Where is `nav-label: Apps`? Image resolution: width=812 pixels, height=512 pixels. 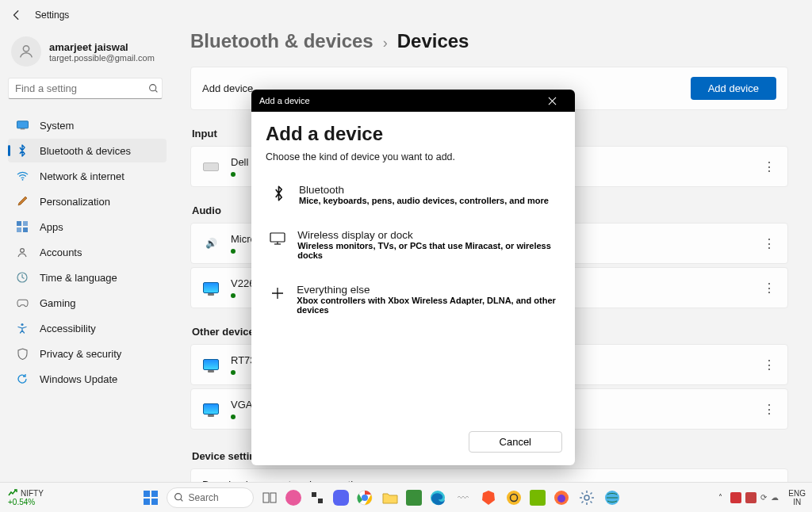
nav-label: Apps is located at coordinates (52, 227).